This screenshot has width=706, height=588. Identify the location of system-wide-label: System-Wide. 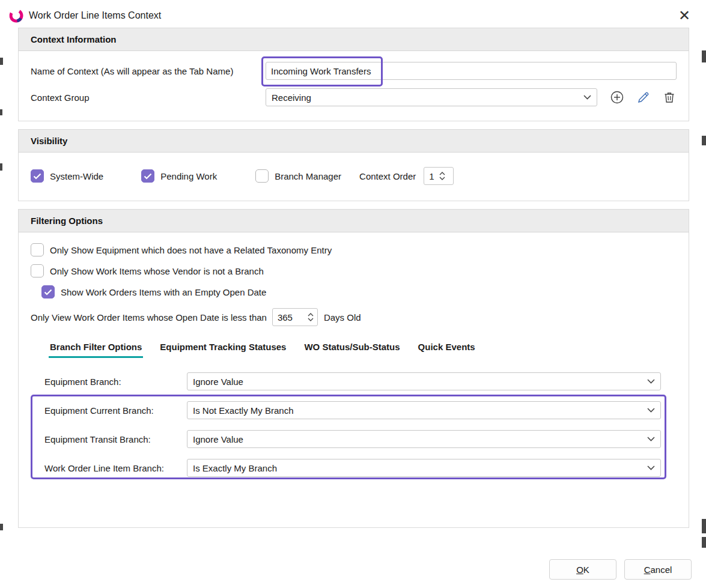
(77, 177).